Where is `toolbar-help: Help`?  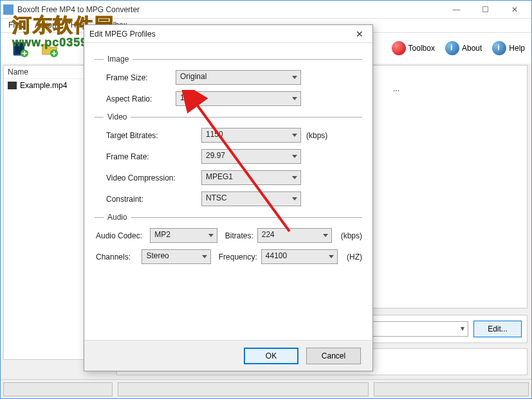 toolbar-help: Help is located at coordinates (508, 48).